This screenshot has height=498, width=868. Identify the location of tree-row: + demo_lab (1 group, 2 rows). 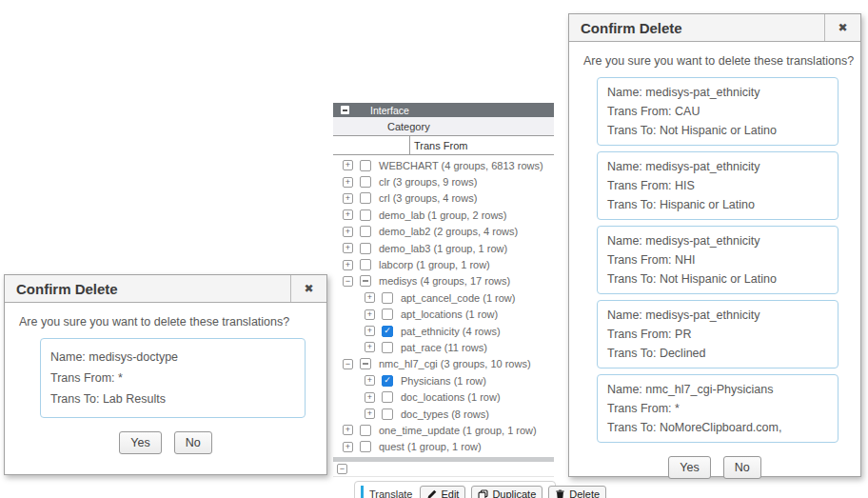
(444, 215).